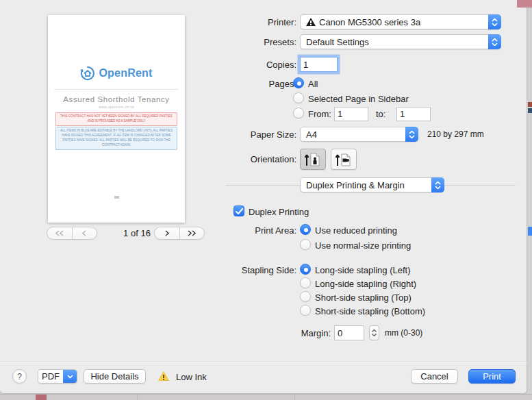 This screenshot has width=532, height=400. I want to click on margin-unit: mm (0-30), so click(404, 333).